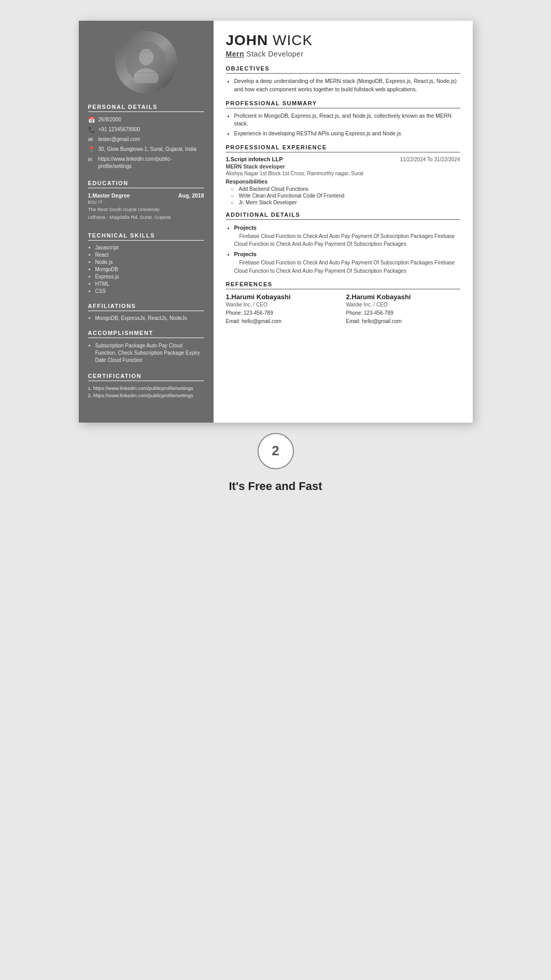 This screenshot has width=551, height=980. Describe the element at coordinates (283, 321) in the screenshot. I see `ref-1-email: Email: hello@gmail.com` at that location.